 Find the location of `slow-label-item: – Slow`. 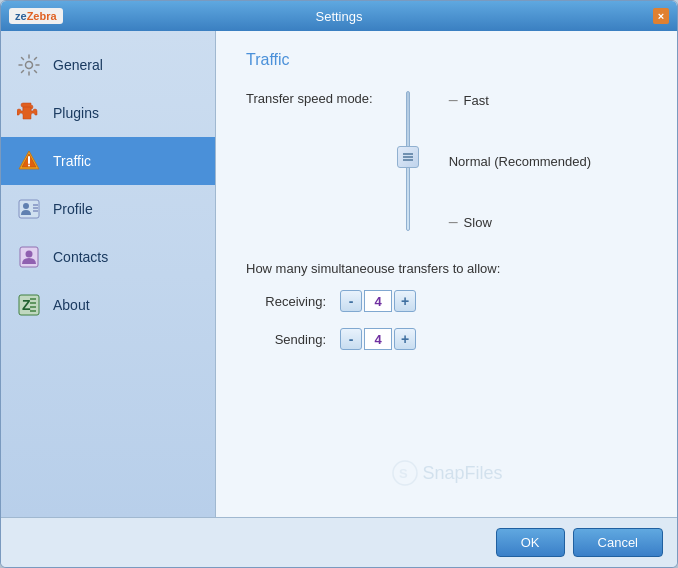

slow-label-item: – Slow is located at coordinates (520, 222).